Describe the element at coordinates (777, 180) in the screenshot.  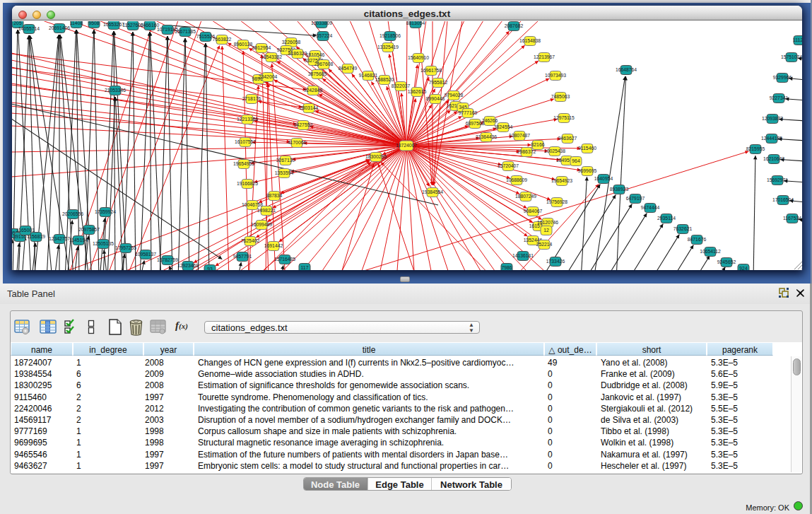
I see `svg-text: 15692971` at that location.